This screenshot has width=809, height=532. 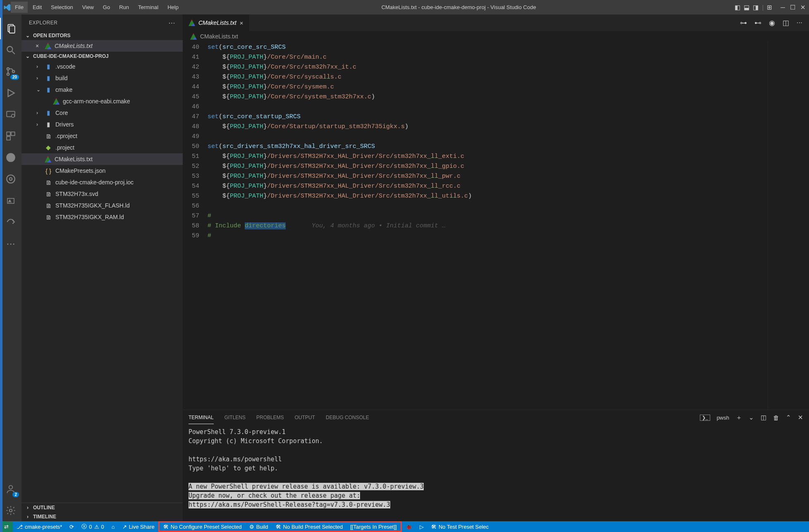 What do you see at coordinates (102, 124) in the screenshot?
I see `folder-item: ›▮Drivers` at bounding box center [102, 124].